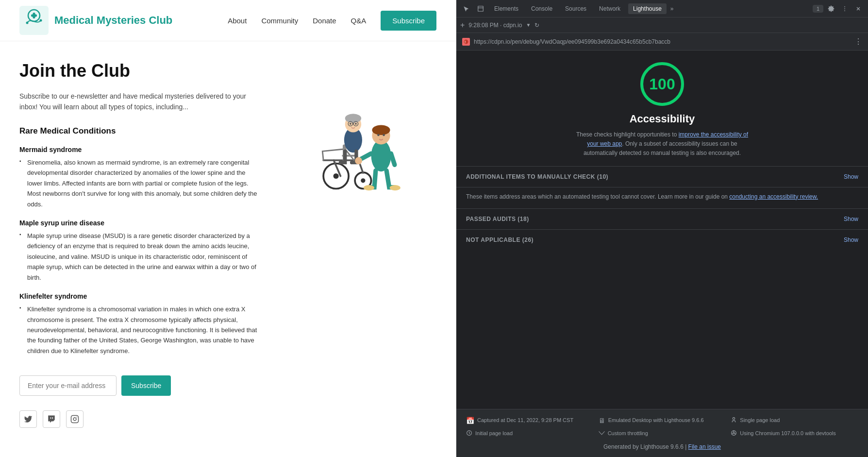 This screenshot has height=457, width=868. What do you see at coordinates (528, 25) in the screenshot?
I see `dropdown-arrow-icon: ▼` at bounding box center [528, 25].